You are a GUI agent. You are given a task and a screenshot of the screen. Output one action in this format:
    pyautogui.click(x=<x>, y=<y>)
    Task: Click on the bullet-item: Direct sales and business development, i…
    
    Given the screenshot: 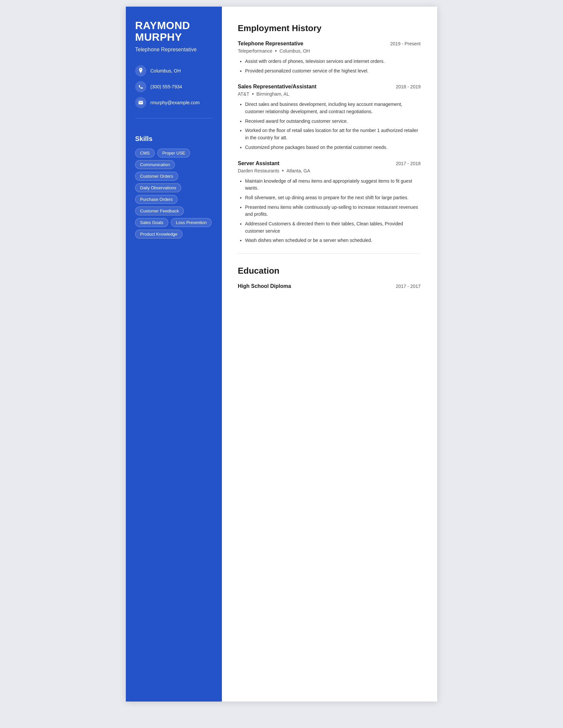 What is the action you would take?
    pyautogui.click(x=333, y=108)
    